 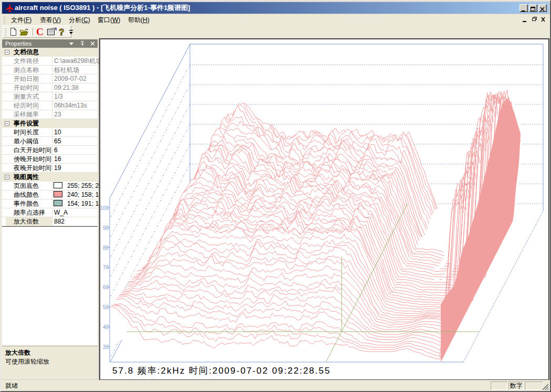 I want to click on svg-text: 60, so click(x=106, y=288).